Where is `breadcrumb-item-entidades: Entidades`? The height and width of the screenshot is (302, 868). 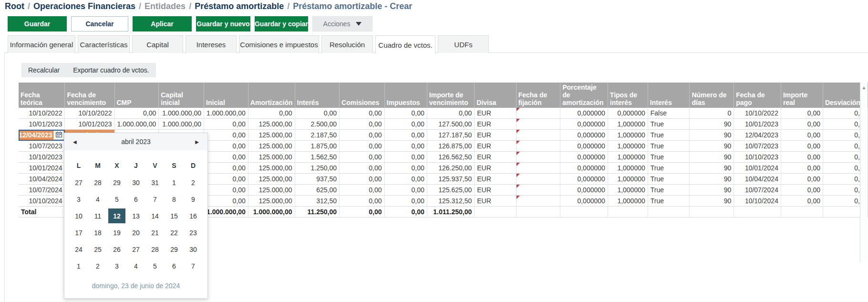
breadcrumb-item-entidades: Entidades is located at coordinates (165, 6).